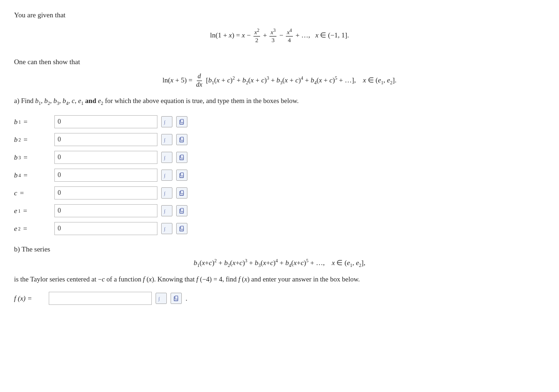 The width and height of the screenshot is (559, 392). What do you see at coordinates (106, 140) in the screenshot?
I see `b2-input` at bounding box center [106, 140].